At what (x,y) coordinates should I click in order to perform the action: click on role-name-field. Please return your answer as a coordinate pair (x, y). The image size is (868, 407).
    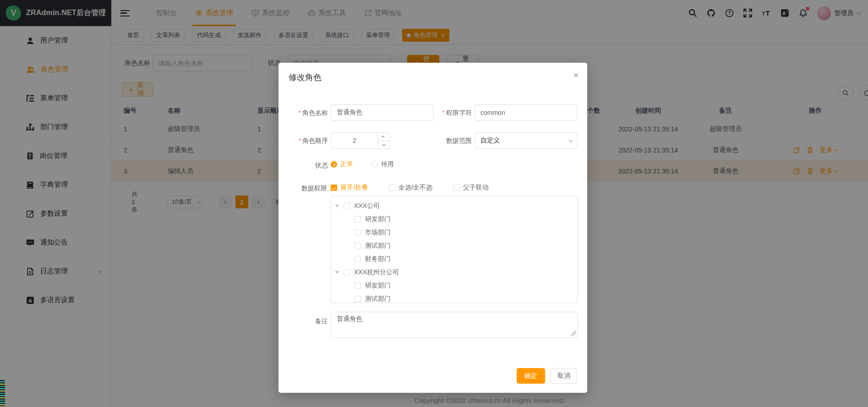
    Looking at the image, I should click on (382, 113).